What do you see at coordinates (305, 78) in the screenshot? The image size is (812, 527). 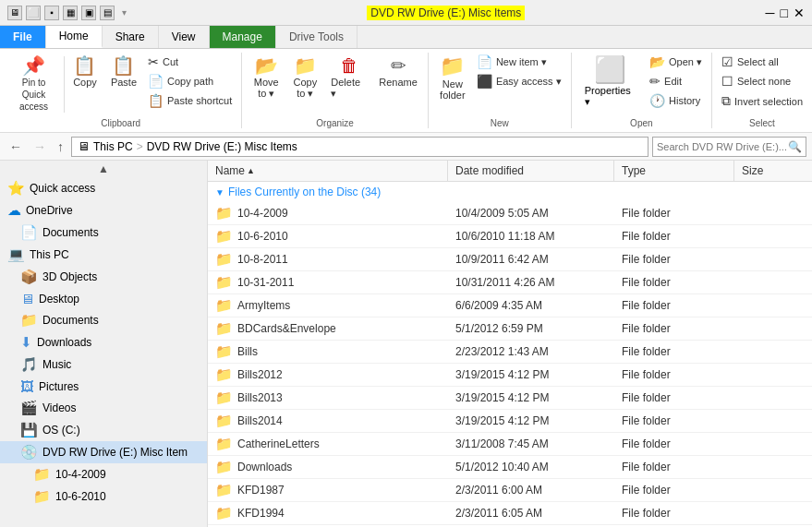 I see `copy-to-button: 📁 Copyto ▾` at bounding box center [305, 78].